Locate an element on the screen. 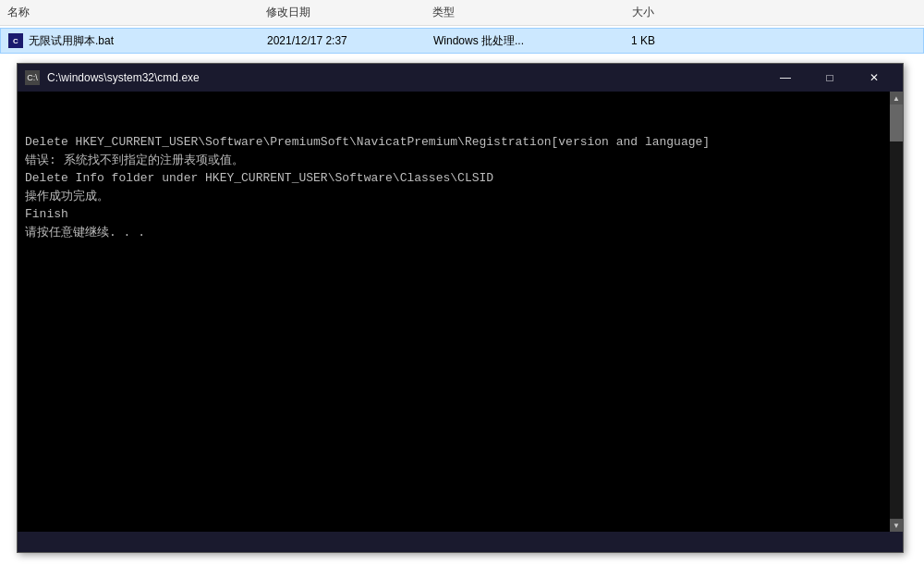 The height and width of the screenshot is (565, 924). cmd-line: 操作成功完成。 is located at coordinates (453, 197).